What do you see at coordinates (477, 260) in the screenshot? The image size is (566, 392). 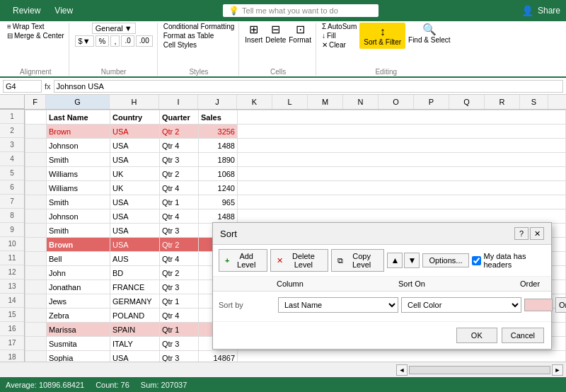 I see `my-data-headers-checkbox` at bounding box center [477, 260].